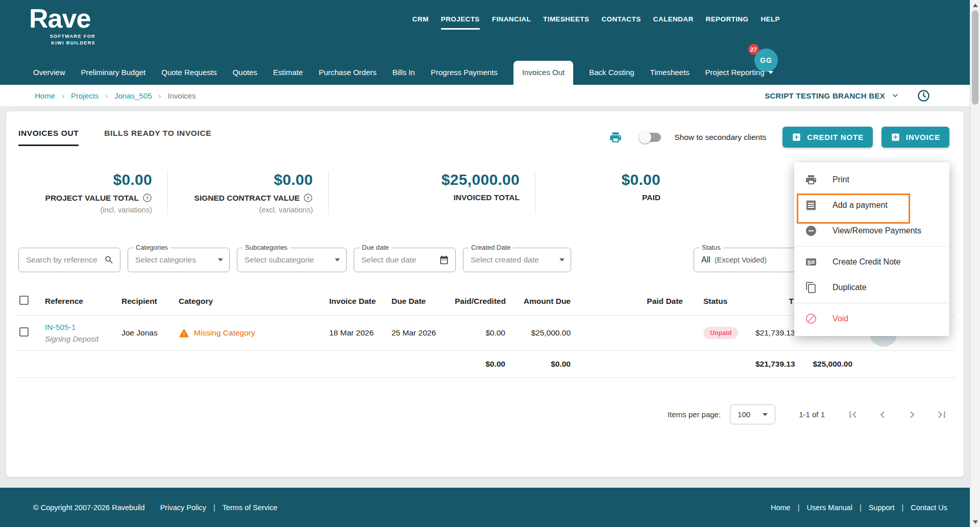 The width and height of the screenshot is (980, 527). What do you see at coordinates (775, 302) in the screenshot?
I see `col-total-excl: T` at bounding box center [775, 302].